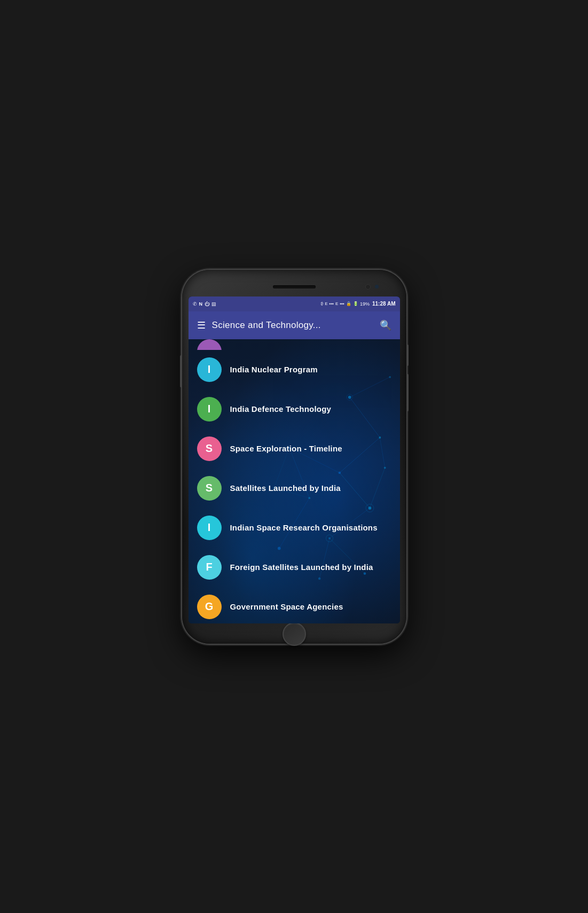  Describe the element at coordinates (209, 345) in the screenshot. I see `partial-avatar` at that location.